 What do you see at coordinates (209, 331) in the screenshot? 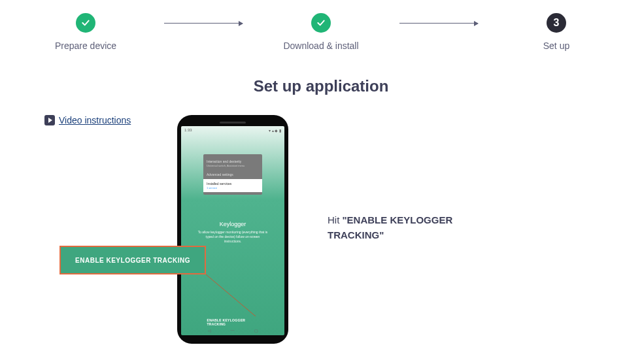
I see `nav-back-icon: ◁` at bounding box center [209, 331].